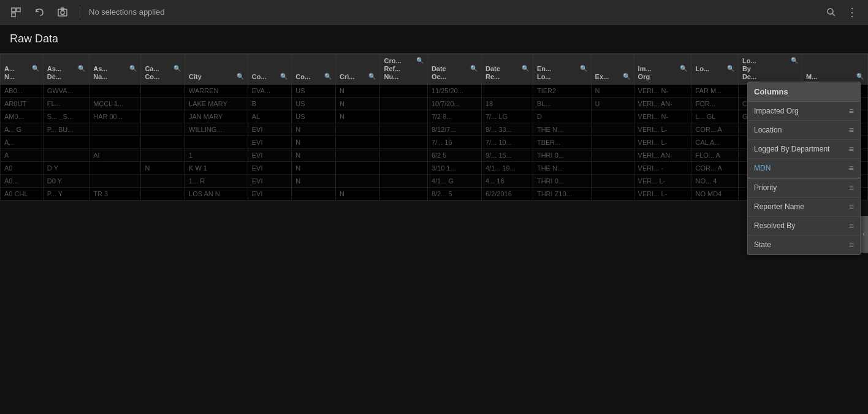  Describe the element at coordinates (804, 245) in the screenshot. I see `columns-panel-item-state: State ≡` at that location.